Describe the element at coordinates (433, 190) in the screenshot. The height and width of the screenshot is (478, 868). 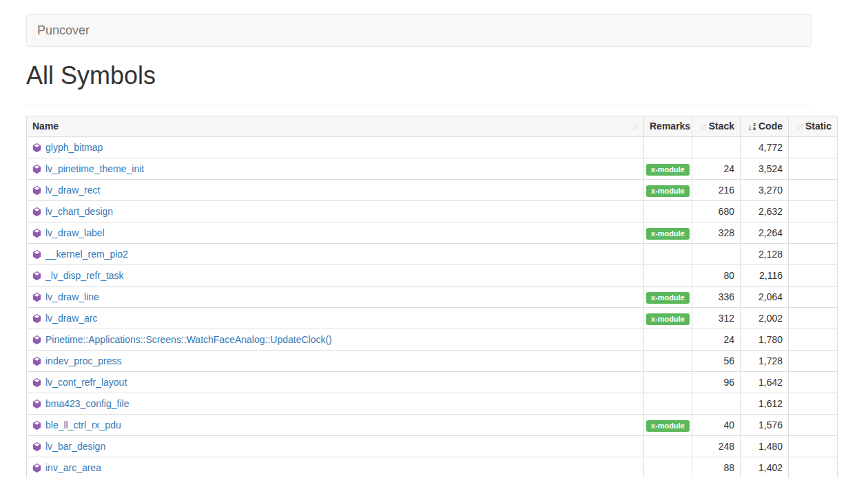
I see `table-row: lv_draw_rect x-module 216 3,270` at that location.